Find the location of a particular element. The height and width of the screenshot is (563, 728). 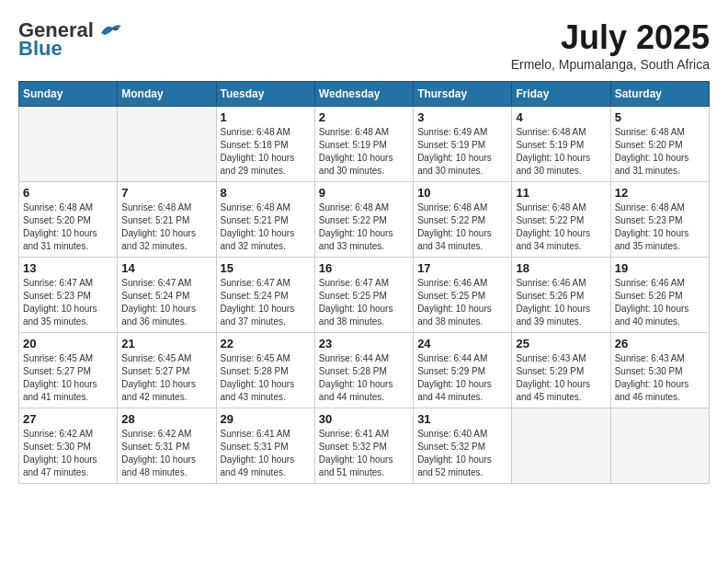

day-info: Sunrise: 6:43 AM Sunset: 5:30 PM Dayligh… is located at coordinates (660, 378).